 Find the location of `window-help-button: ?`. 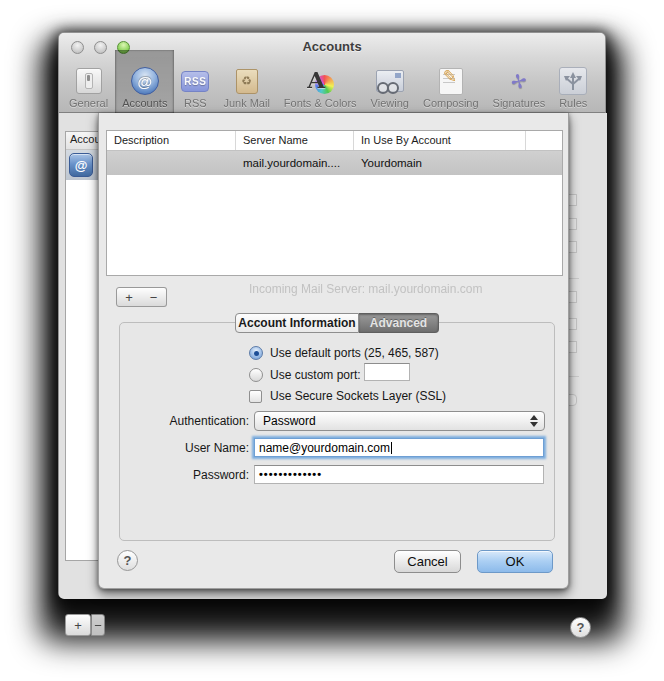

window-help-button: ? is located at coordinates (580, 628).